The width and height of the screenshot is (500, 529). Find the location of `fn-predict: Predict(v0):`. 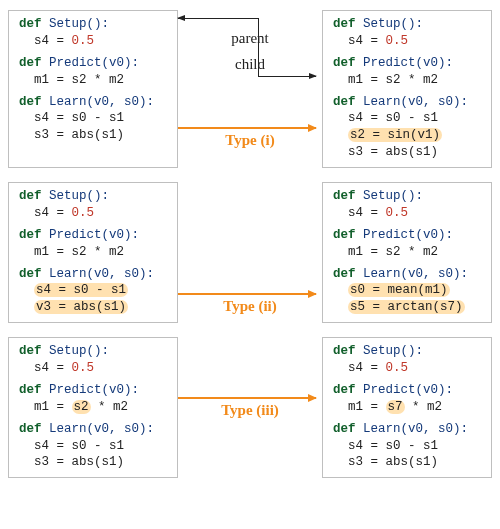

fn-predict: Predict(v0): is located at coordinates (94, 63).